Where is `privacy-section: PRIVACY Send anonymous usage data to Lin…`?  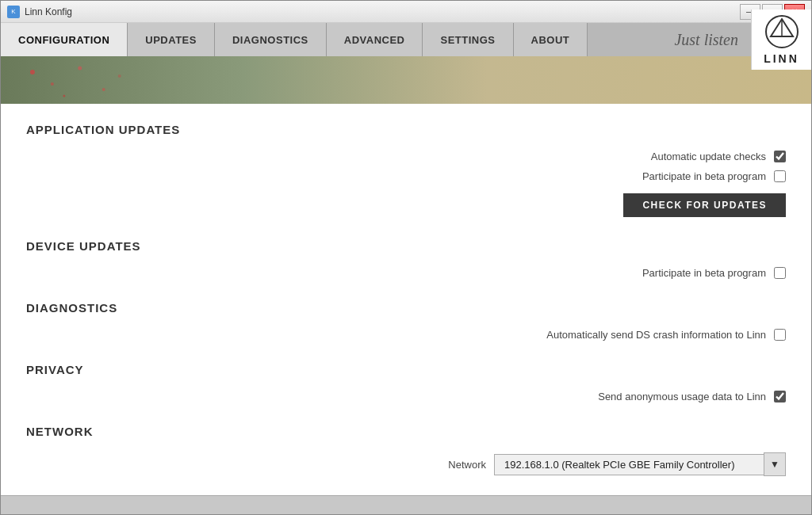
privacy-section: PRIVACY Send anonymous usage data to Lin… is located at coordinates (406, 383).